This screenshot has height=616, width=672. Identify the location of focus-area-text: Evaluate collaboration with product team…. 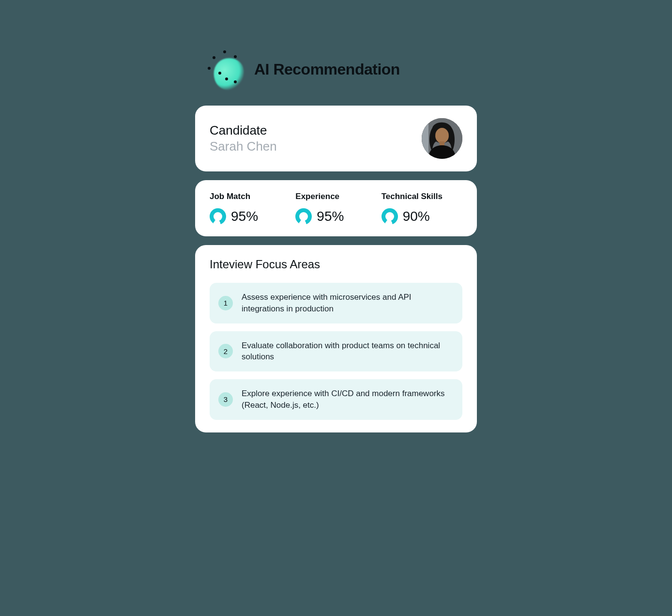
(348, 352).